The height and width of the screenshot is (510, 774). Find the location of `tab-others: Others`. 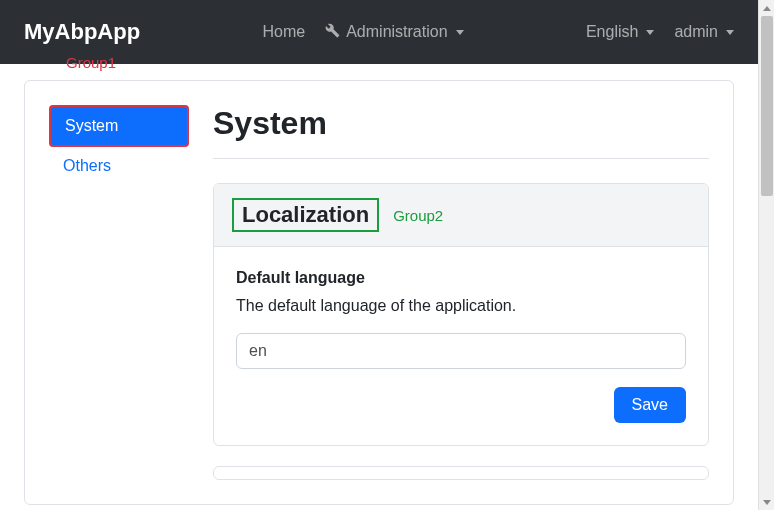

tab-others: Others is located at coordinates (119, 166).